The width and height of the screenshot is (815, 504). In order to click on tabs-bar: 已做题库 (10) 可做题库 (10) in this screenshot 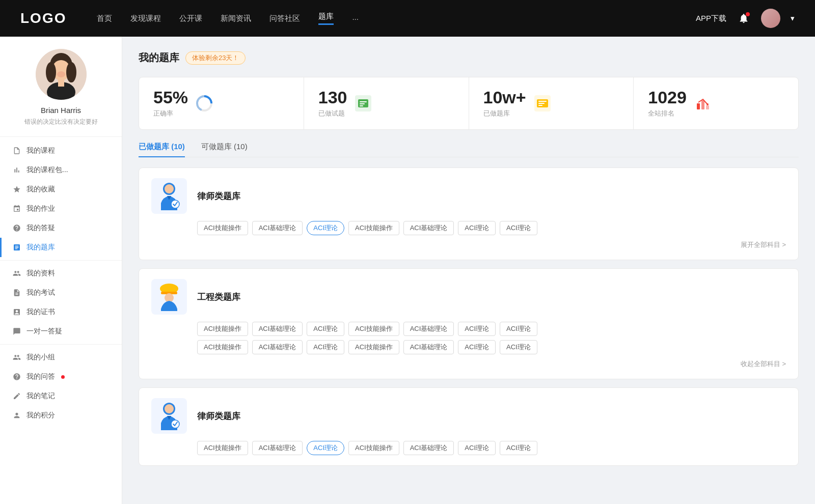, I will do `click(469, 150)`.